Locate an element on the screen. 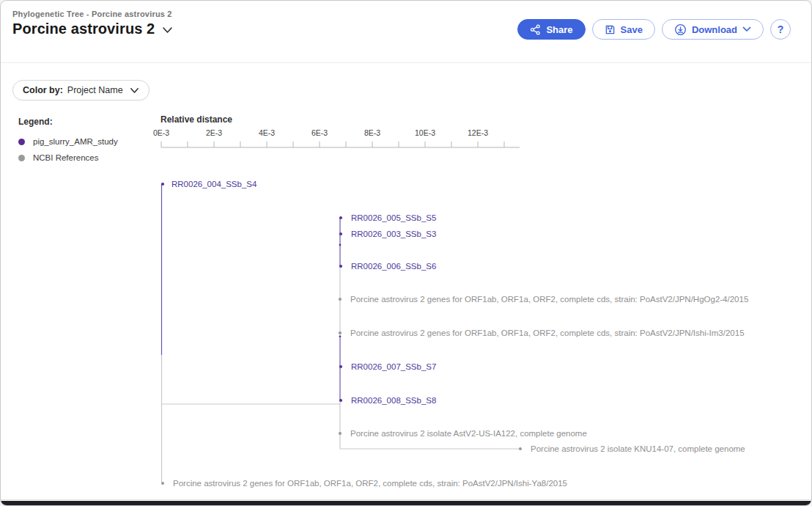 This screenshot has height=506, width=812. axis-tick-label: 6E-3 is located at coordinates (320, 133).